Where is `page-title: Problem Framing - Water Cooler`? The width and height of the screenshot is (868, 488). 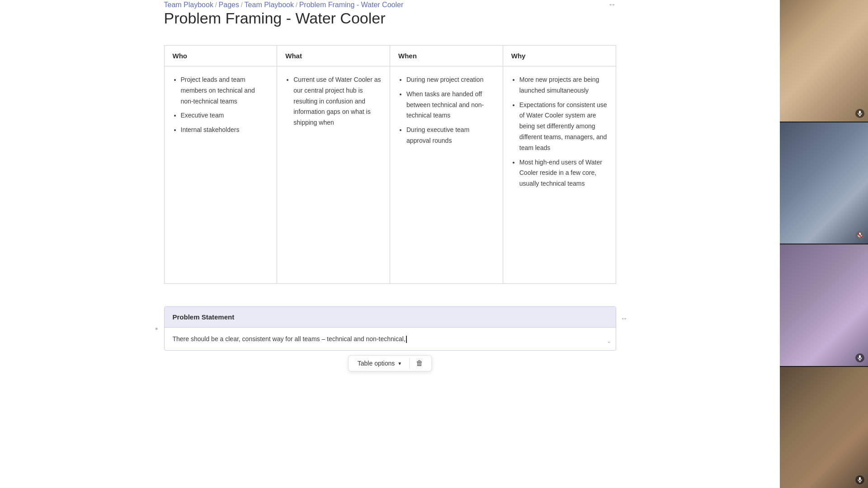
page-title: Problem Framing - Water Cooler is located at coordinates (390, 18).